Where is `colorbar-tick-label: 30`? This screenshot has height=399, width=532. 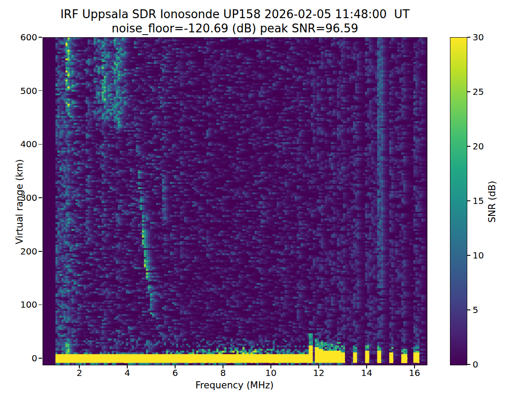 colorbar-tick-label: 30 is located at coordinates (486, 37).